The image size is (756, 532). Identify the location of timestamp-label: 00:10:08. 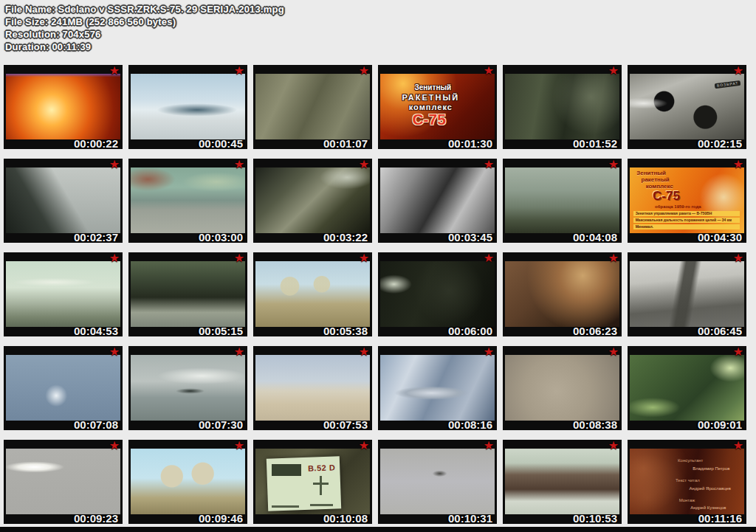
(346, 519).